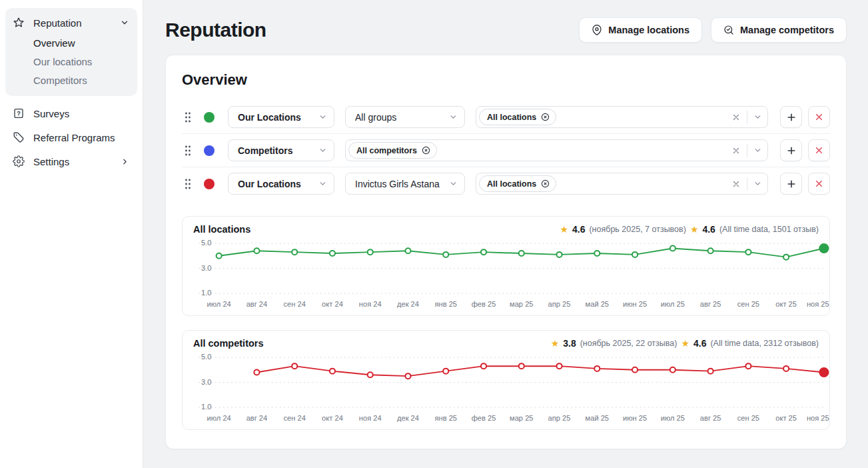  I want to click on tag-icon, so click(19, 137).